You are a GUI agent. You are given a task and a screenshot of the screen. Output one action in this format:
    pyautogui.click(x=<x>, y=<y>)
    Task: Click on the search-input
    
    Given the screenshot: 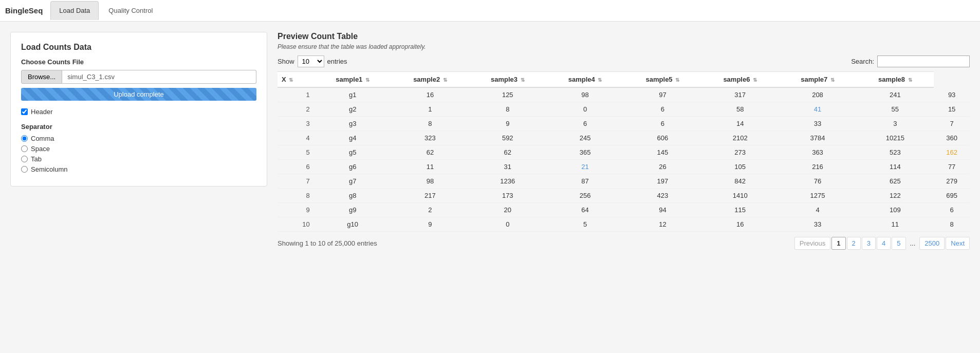 What is the action you would take?
    pyautogui.click(x=923, y=62)
    